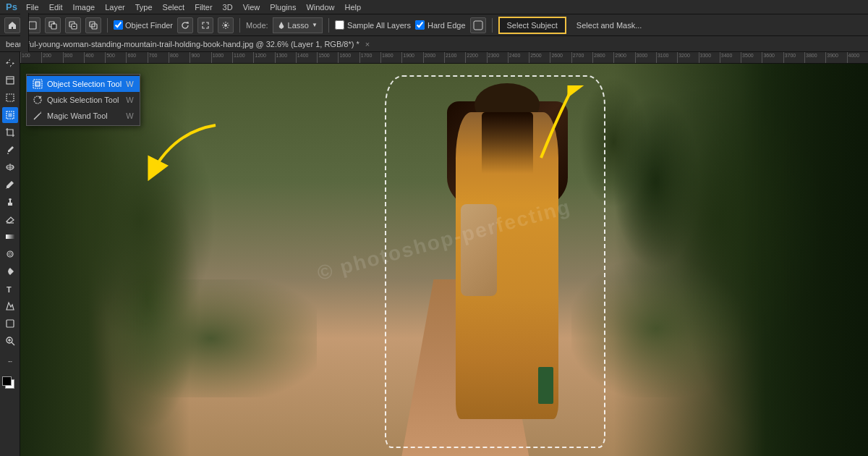  What do you see at coordinates (10, 80) in the screenshot?
I see `artboard-tool` at bounding box center [10, 80].